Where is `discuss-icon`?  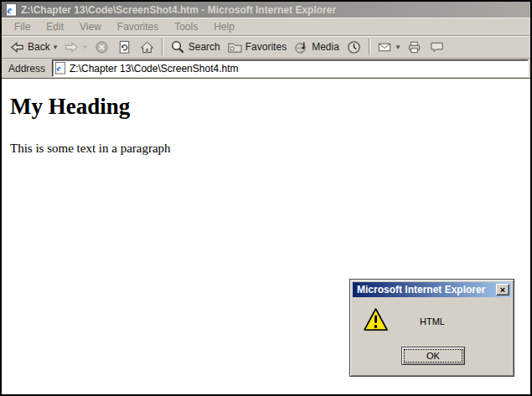
discuss-icon is located at coordinates (437, 47).